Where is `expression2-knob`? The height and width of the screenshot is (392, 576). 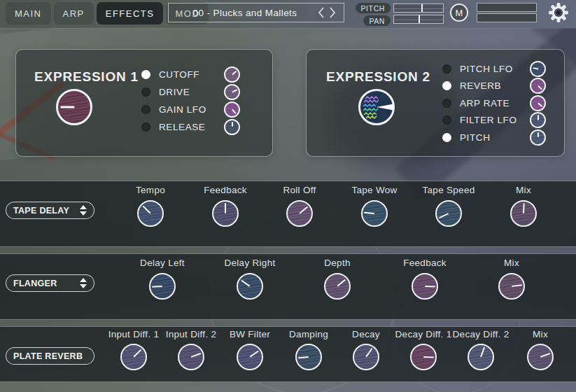 expression2-knob is located at coordinates (377, 107).